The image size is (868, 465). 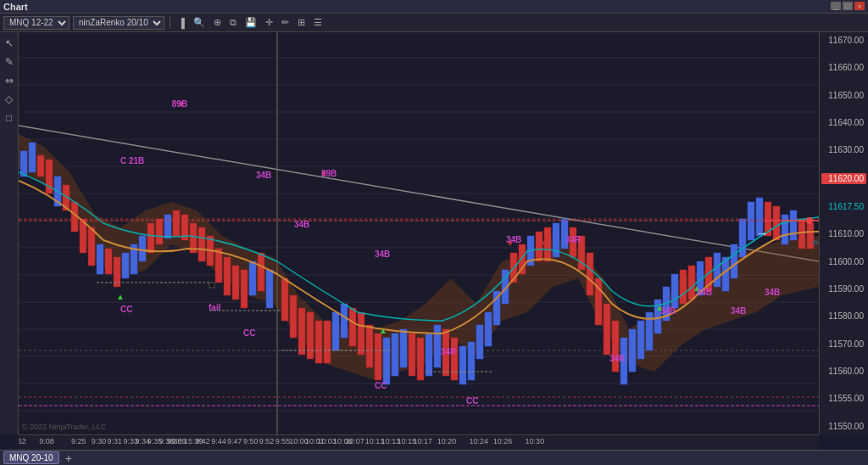 What do you see at coordinates (15, 7) in the screenshot?
I see `chart-title: Chart` at bounding box center [15, 7].